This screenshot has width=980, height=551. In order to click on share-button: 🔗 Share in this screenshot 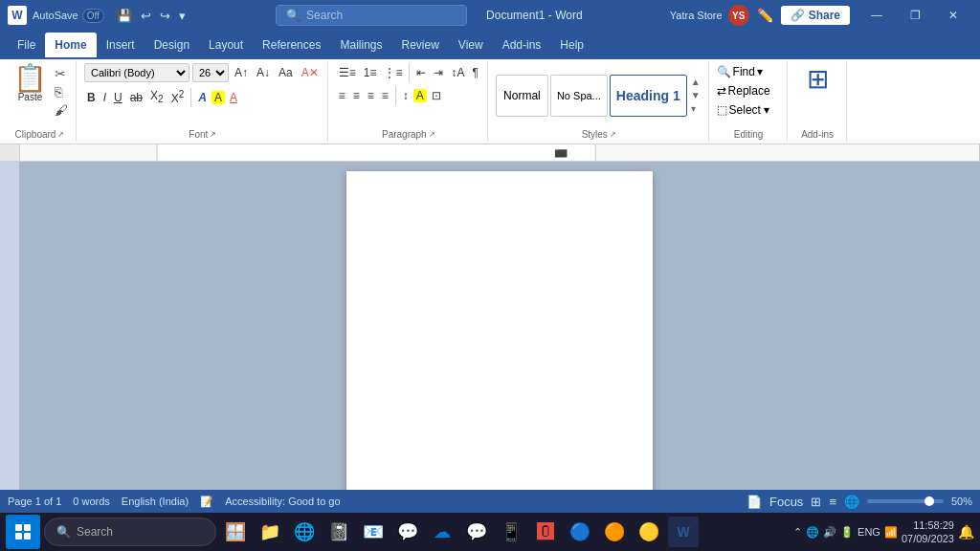, I will do `click(815, 15)`.